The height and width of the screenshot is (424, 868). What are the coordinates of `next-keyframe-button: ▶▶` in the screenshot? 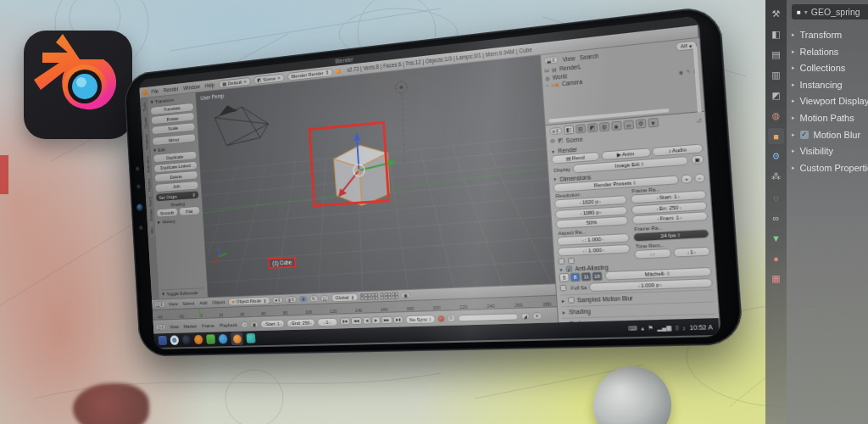 It's located at (387, 321).